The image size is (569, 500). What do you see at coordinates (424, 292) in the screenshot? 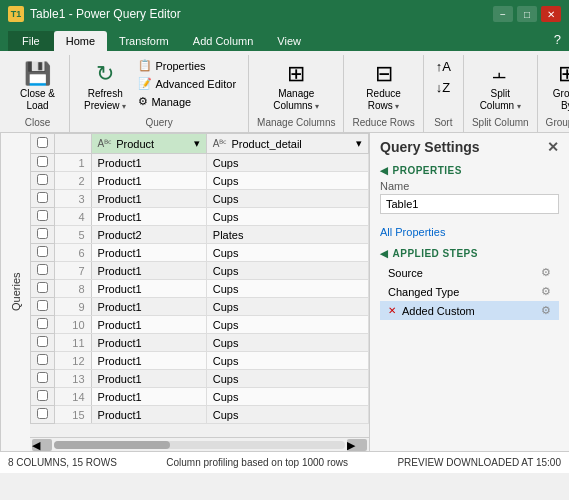
I see `step-label-group: Changed Type` at bounding box center [424, 292].